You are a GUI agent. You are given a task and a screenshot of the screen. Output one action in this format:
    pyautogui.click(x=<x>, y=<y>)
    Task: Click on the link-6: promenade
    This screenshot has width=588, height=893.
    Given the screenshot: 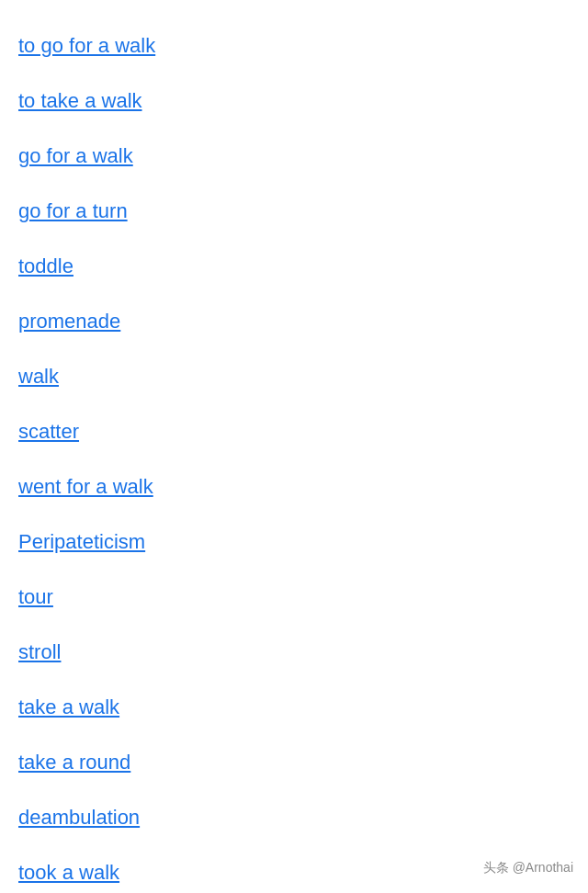 What is the action you would take?
    pyautogui.click(x=294, y=322)
    